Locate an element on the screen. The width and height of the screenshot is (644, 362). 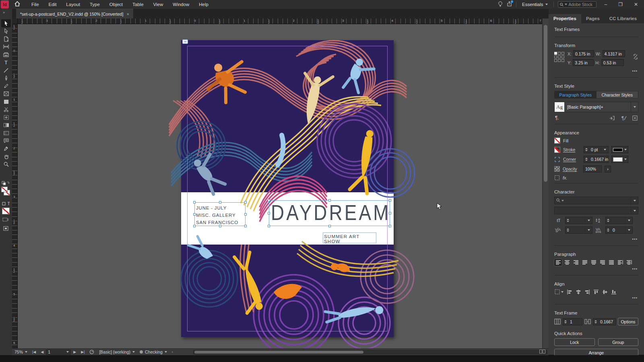
y-field: 3.25 in is located at coordinates (583, 63).